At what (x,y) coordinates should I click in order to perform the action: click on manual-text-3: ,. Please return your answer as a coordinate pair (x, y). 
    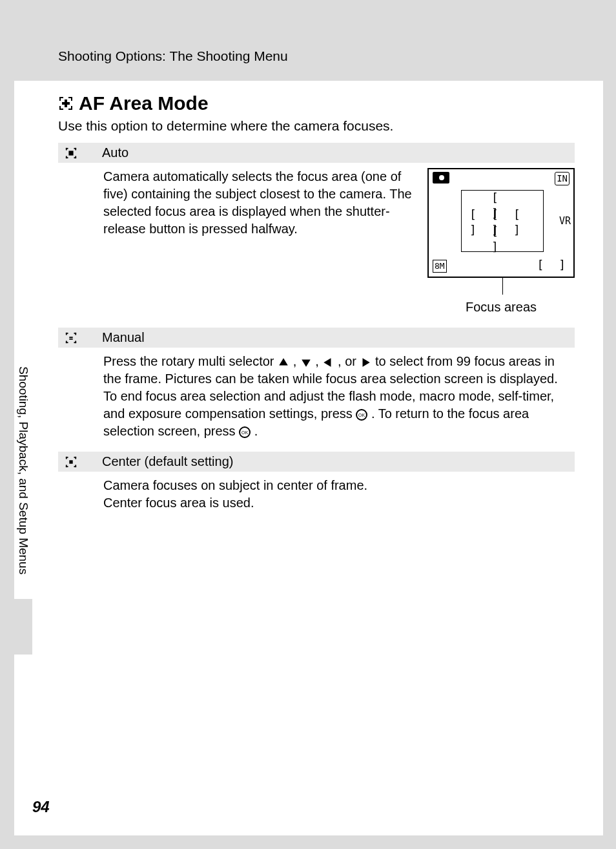
    Looking at the image, I should click on (319, 361).